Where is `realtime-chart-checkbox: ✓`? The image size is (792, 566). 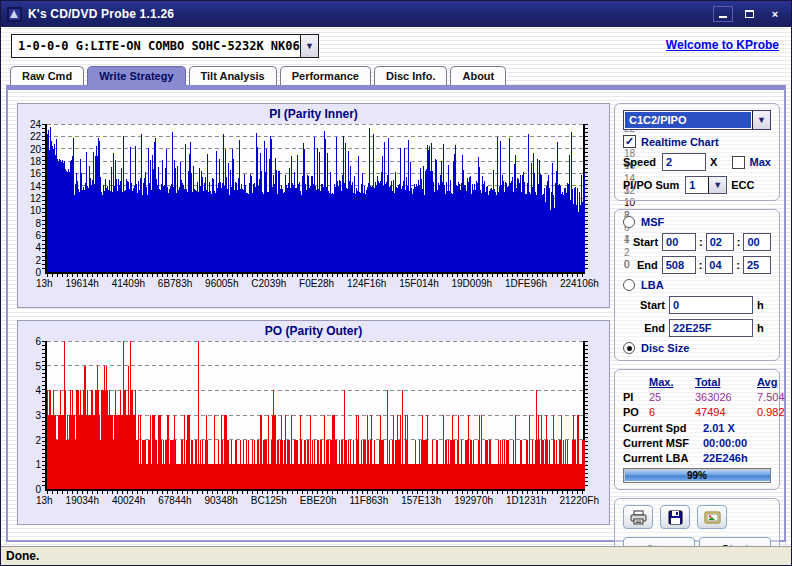 realtime-chart-checkbox: ✓ is located at coordinates (630, 142).